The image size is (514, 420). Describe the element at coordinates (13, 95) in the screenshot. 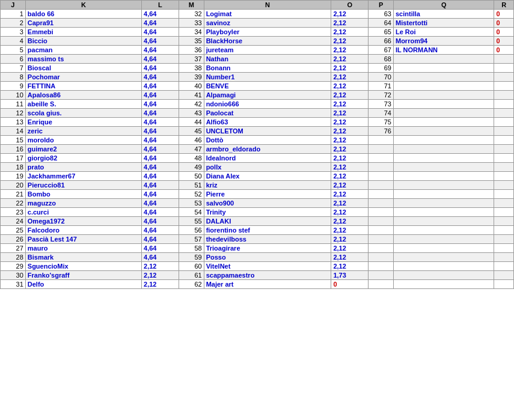

I see `cell-j: 10` at that location.